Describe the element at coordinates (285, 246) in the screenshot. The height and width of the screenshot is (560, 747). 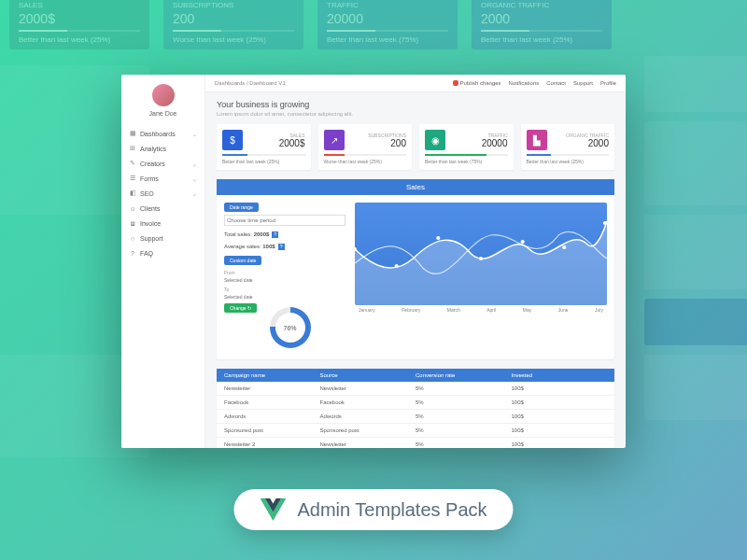
I see `avg-sales: Average sales: 100$?` at that location.